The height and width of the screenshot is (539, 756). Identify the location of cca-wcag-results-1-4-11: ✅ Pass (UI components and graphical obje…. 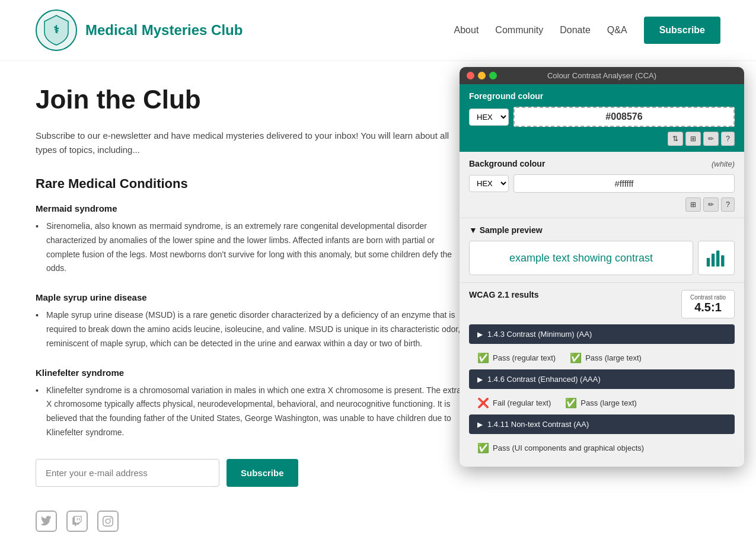
(602, 448).